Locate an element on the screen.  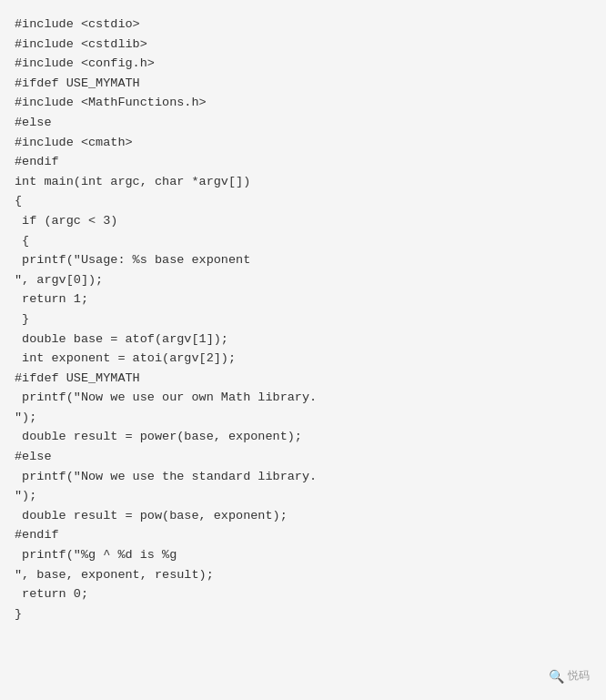
code-line: ", base, exponent, result); is located at coordinates (303, 575).